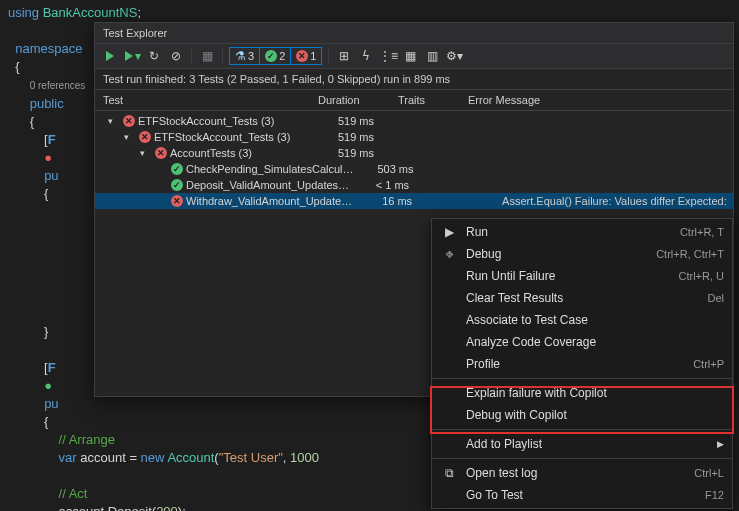  I want to click on menu-shortcut: Ctrl+L, so click(709, 473).